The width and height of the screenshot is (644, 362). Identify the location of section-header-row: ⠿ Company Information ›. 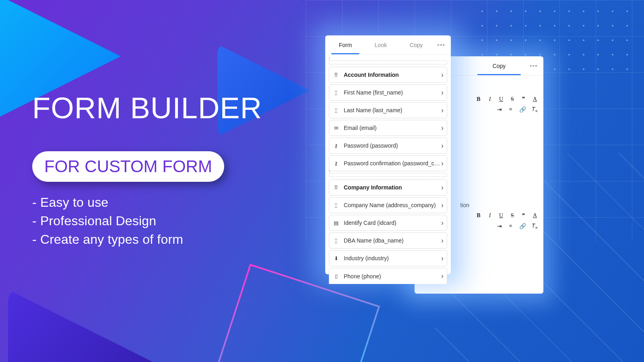
(388, 187).